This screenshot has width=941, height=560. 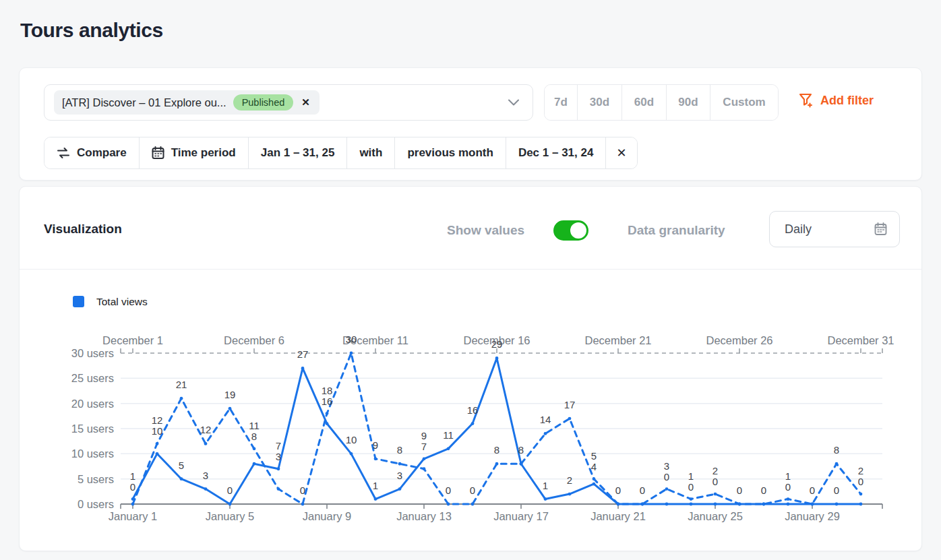 I want to click on remove-tour-icon: ✕, so click(x=306, y=102).